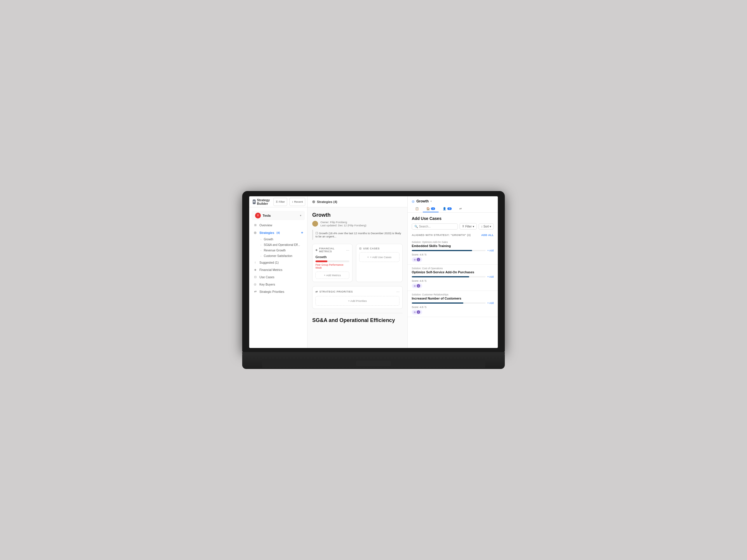 Image resolution: width=747 pixels, height=560 pixels. I want to click on screen: ⊞ Strategy Builder ⧖ Filter ↕ Recent, so click(374, 272).